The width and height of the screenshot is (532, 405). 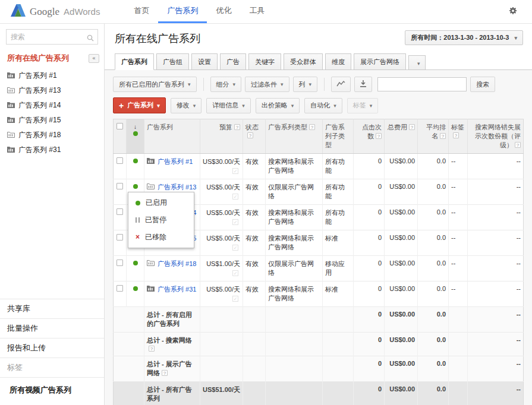 What do you see at coordinates (338, 62) in the screenshot?
I see `tab-维度: 维度` at bounding box center [338, 62].